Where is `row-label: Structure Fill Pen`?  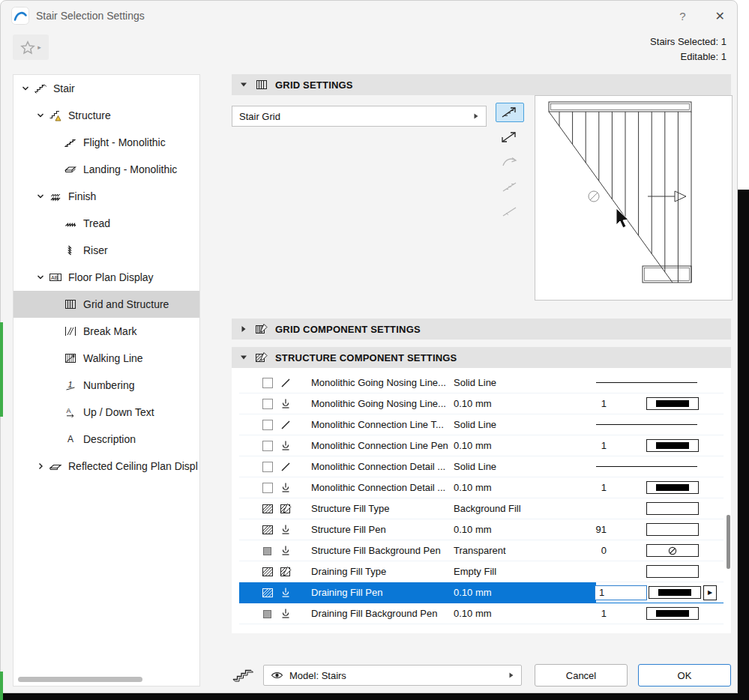
row-label: Structure Fill Pen is located at coordinates (382, 529).